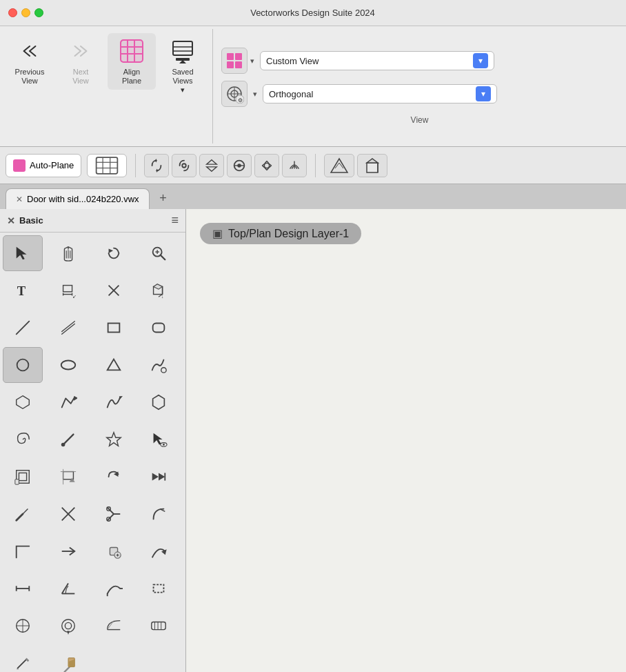 This screenshot has width=626, height=672. What do you see at coordinates (23, 589) in the screenshot?
I see `measure-linear-tool` at bounding box center [23, 589].